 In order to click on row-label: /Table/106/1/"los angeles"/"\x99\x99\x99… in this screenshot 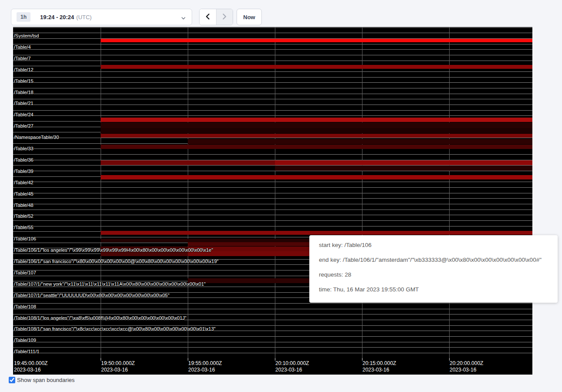, I will do `click(113, 250)`.